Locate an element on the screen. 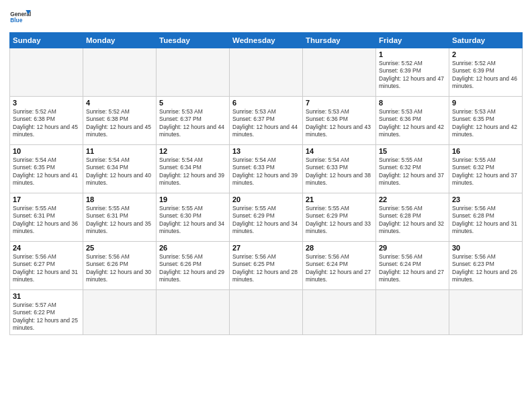 Image resolution: width=532 pixels, height=411 pixels. calendar-cell: 2Sunrise: 5:52 AM Sunset: 6:39 PM Daylig… is located at coordinates (486, 73).